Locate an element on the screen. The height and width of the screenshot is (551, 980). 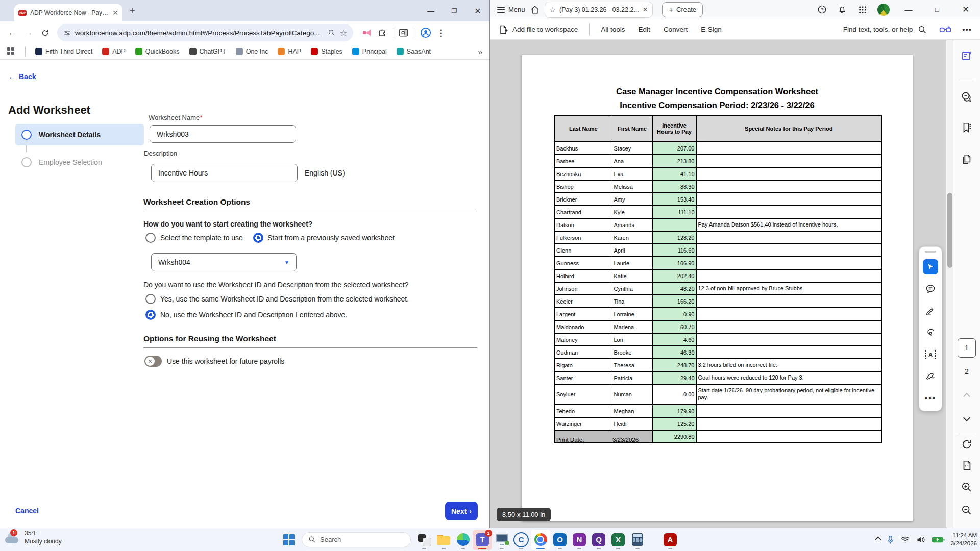
page-thumbnail-1: 1 is located at coordinates (967, 348).